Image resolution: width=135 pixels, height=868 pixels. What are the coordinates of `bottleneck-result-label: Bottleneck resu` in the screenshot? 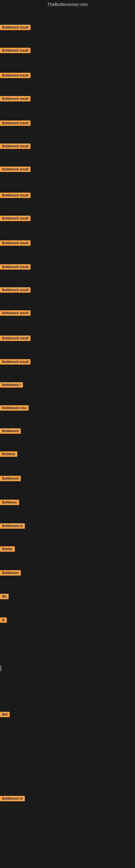 It's located at (14, 408).